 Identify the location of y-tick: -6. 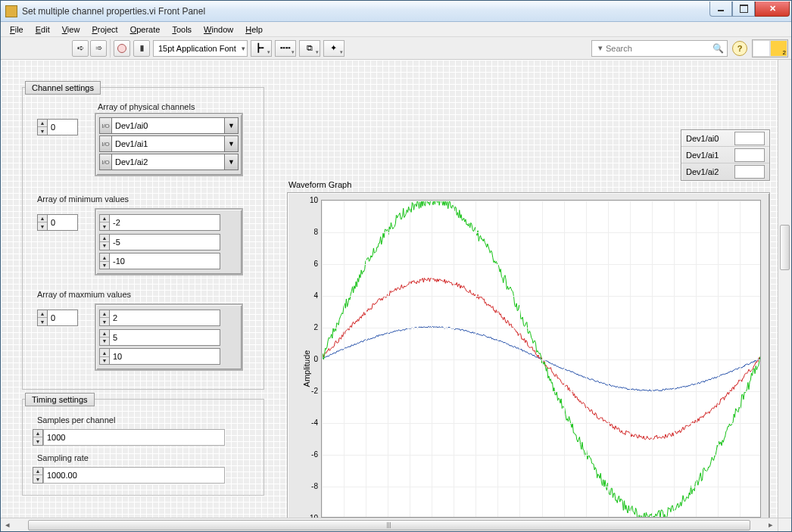
(315, 454).